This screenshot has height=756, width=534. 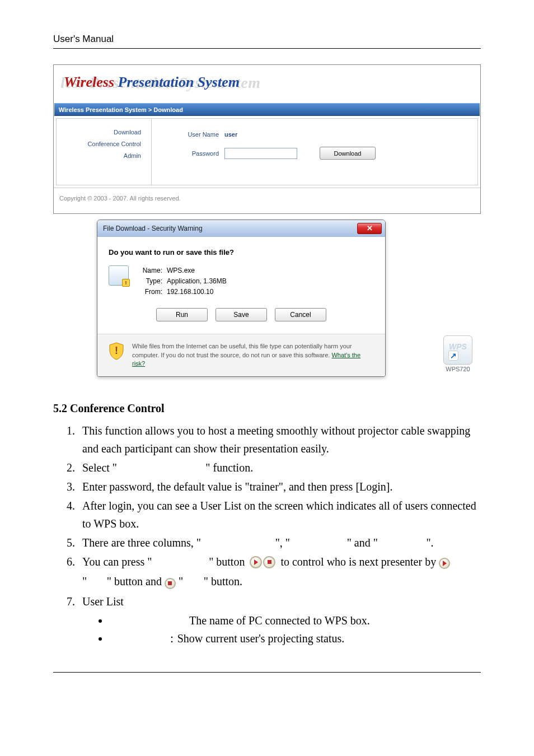 I want to click on list-item: You can press "Play Control" button to c…, so click(x=279, y=572).